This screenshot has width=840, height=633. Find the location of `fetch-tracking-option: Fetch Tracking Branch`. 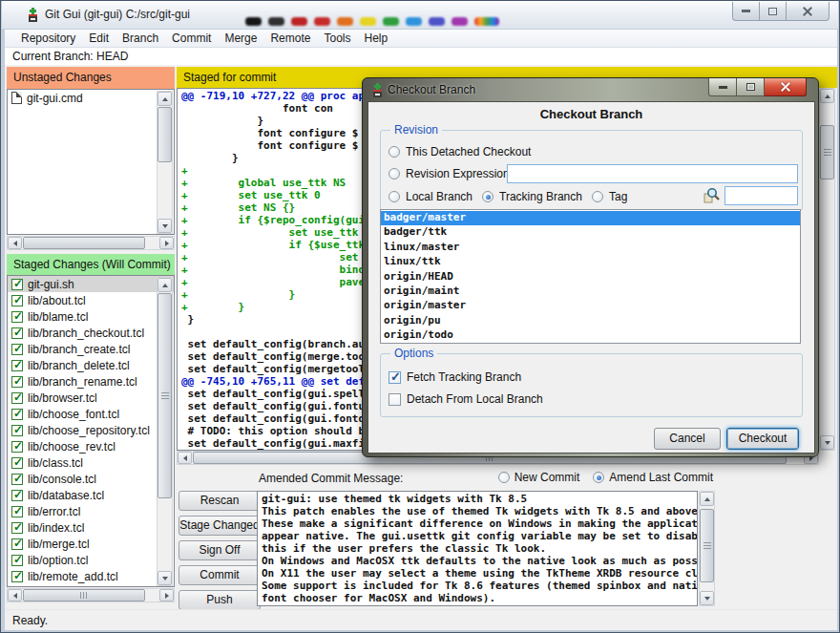

fetch-tracking-option: Fetch Tracking Branch is located at coordinates (454, 377).